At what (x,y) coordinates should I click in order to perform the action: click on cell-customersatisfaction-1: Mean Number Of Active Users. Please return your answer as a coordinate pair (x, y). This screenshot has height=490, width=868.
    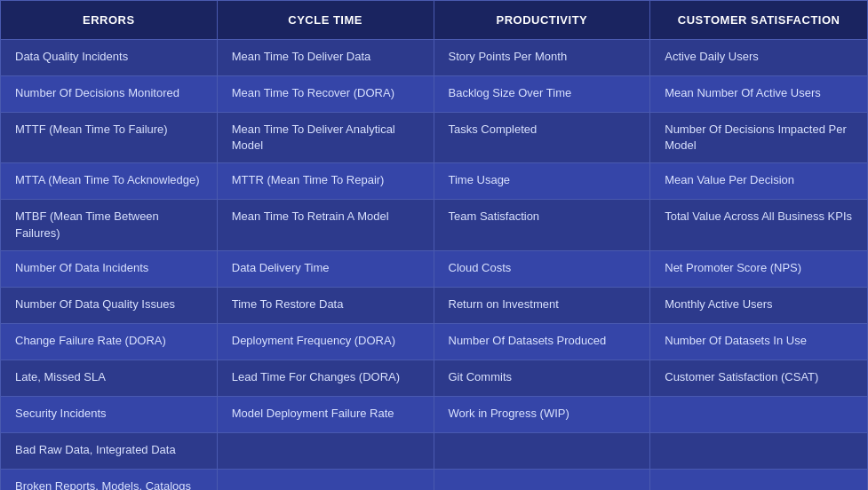
    Looking at the image, I should click on (759, 94).